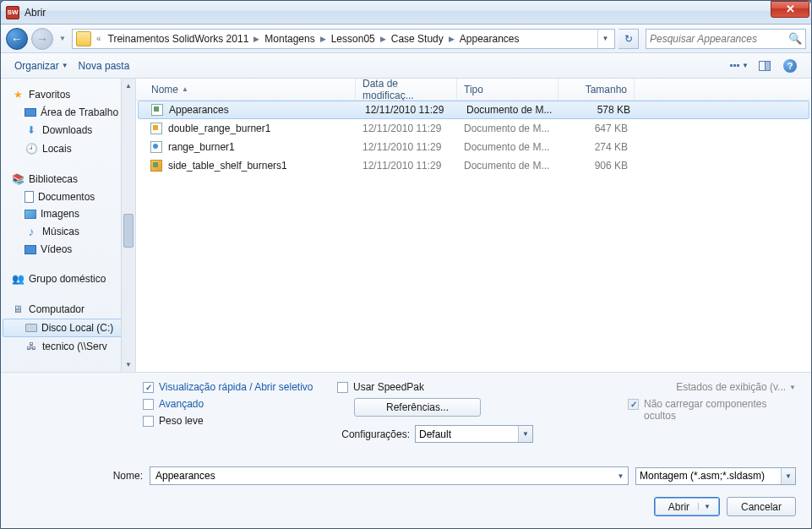 Image resolution: width=812 pixels, height=529 pixels. I want to click on sidebar-item-network-drive: 🖧tecnico (\\Serv, so click(68, 346).